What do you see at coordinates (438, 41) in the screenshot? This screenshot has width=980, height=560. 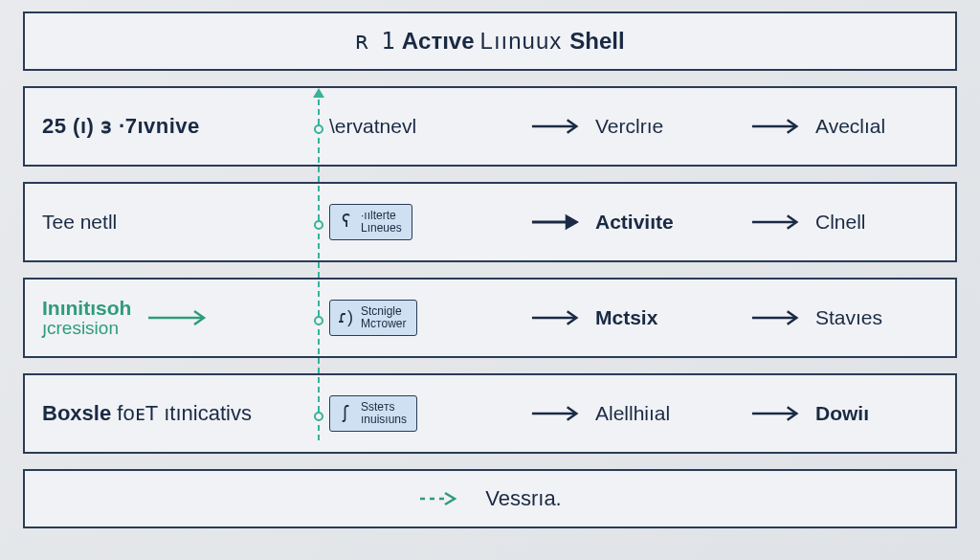 I see `header-word-1: Acтıve` at bounding box center [438, 41].